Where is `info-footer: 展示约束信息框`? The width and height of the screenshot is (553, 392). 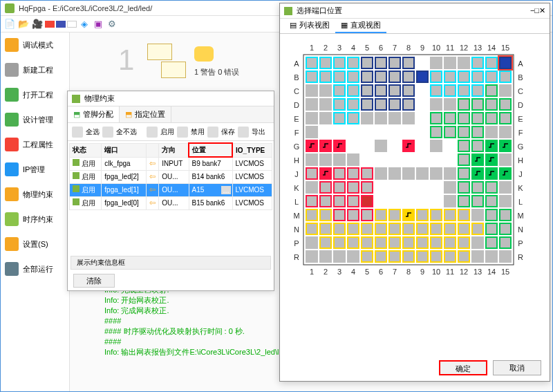 info-footer: 展示约束信息框 is located at coordinates (171, 263).